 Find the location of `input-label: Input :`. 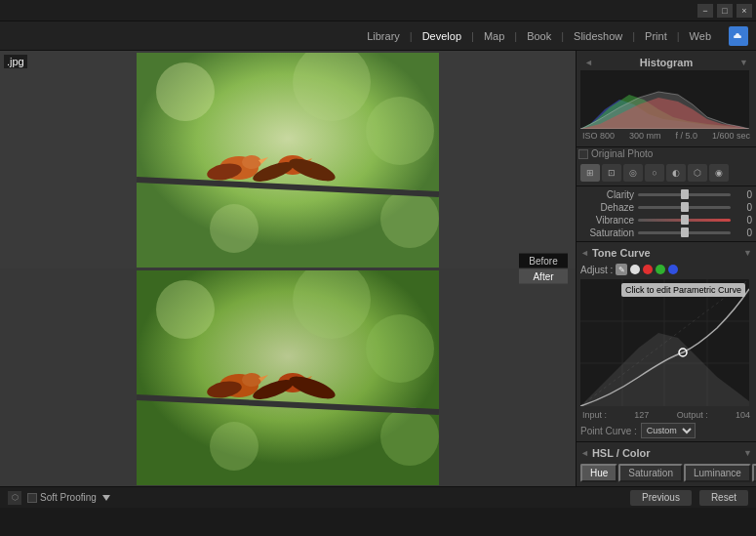

input-label: Input : is located at coordinates (595, 415).